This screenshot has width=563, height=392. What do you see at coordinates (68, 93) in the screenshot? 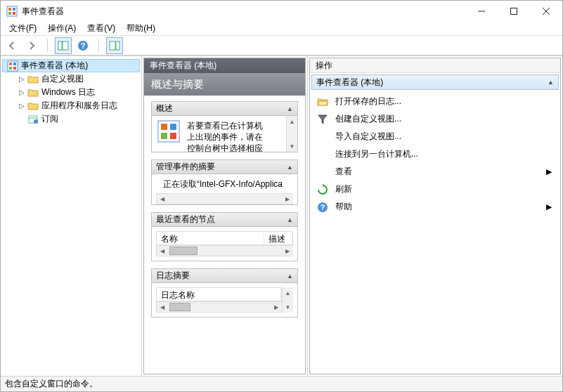
I see `tree-item-label: Windows 日志` at bounding box center [68, 93].